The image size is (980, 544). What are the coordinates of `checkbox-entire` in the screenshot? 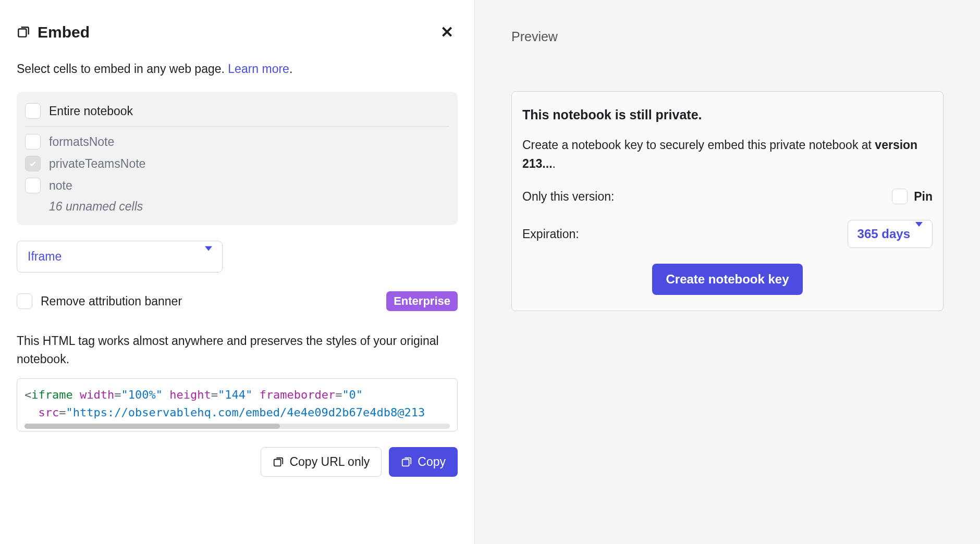 It's located at (33, 111).